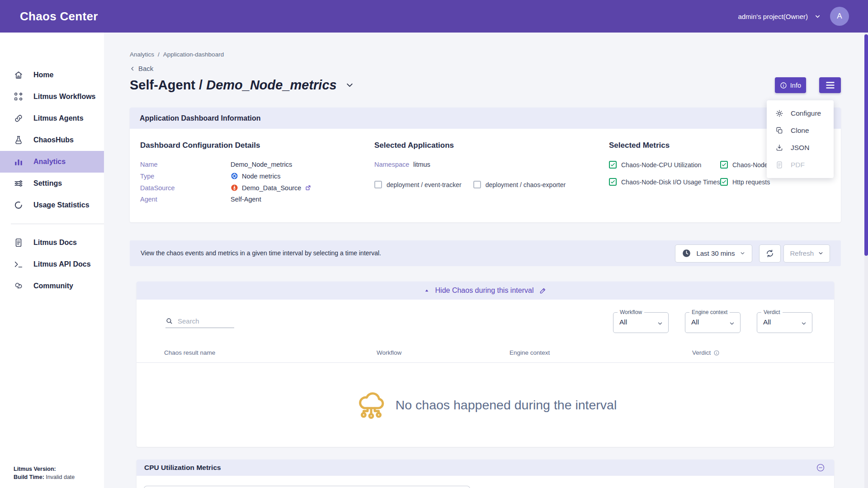  What do you see at coordinates (52, 118) in the screenshot?
I see `sidebar-item-litmus-agents: Litmus Agents` at bounding box center [52, 118].